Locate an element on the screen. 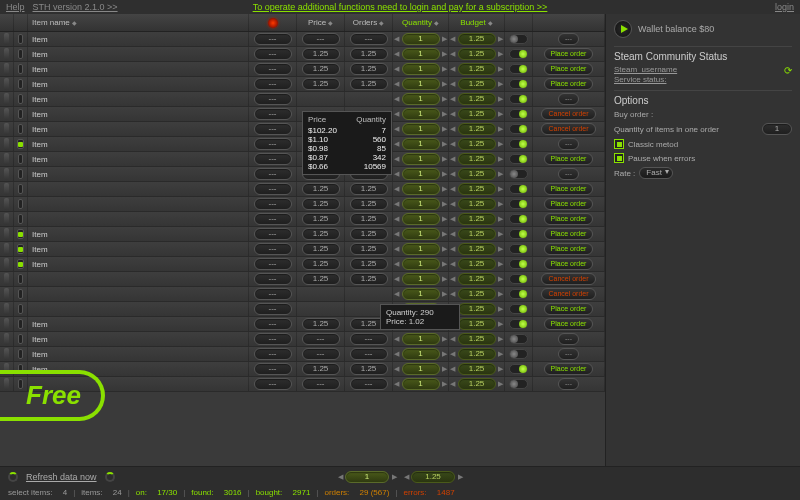 The width and height of the screenshot is (800, 500). col-quantity: Quantity is located at coordinates (421, 22).